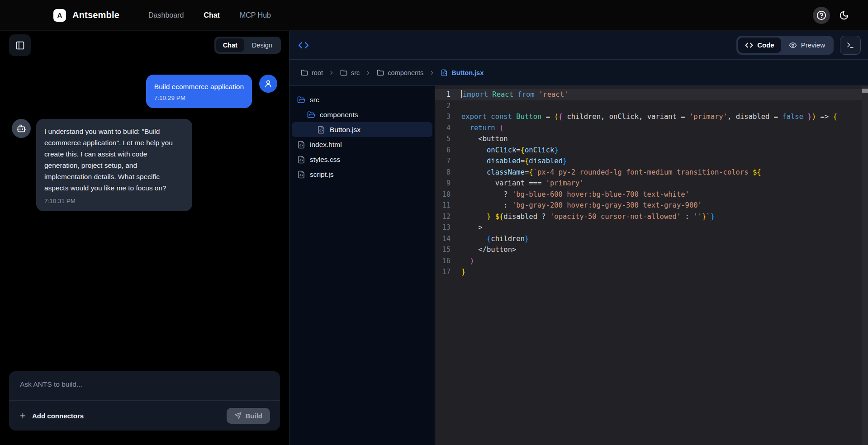 The width and height of the screenshot is (868, 445). I want to click on prompt-input, so click(145, 386).